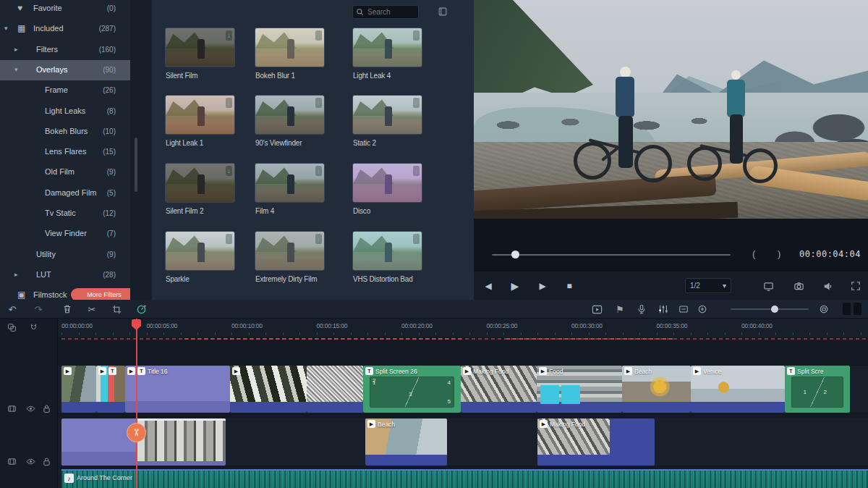 This screenshot has width=868, height=488. Describe the element at coordinates (856, 286) in the screenshot. I see `fullscreen-icon` at that location.